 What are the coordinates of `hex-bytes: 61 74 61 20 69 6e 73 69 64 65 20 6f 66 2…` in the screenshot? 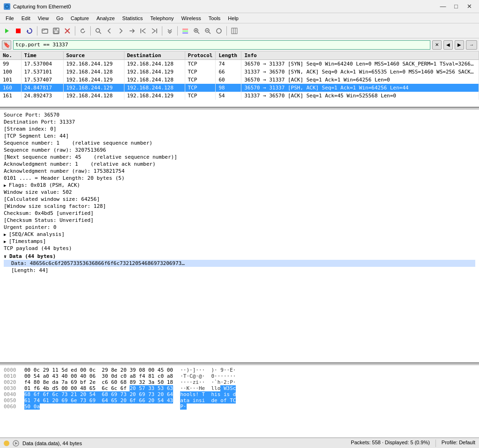 It's located at (99, 401).